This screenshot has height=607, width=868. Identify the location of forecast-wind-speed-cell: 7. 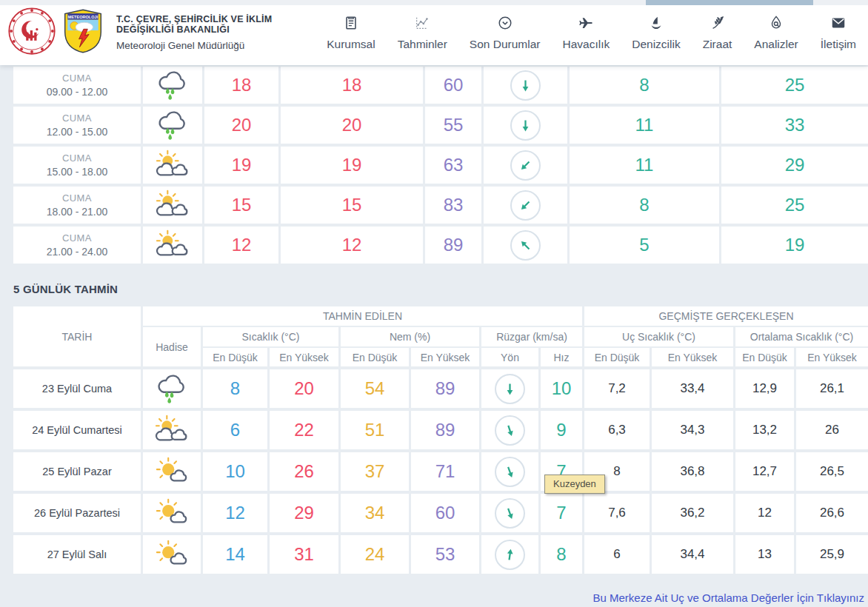
(561, 513).